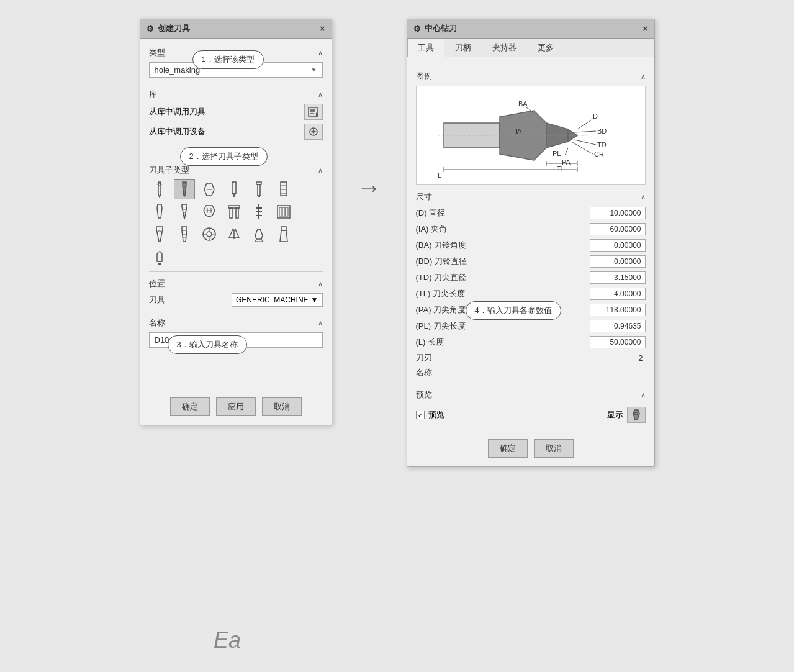 This screenshot has width=794, height=672. I want to click on svg-text: BD, so click(602, 131).